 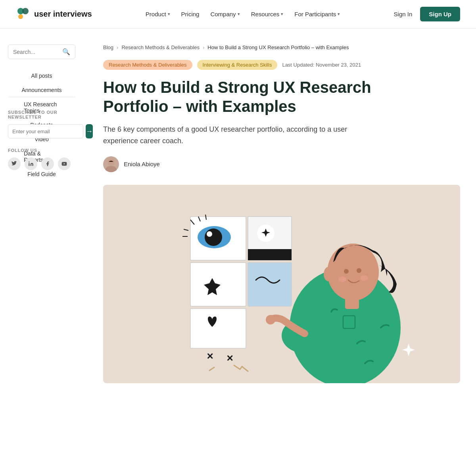 I want to click on last-updated: Last Updated: November 23, 2021, so click(x=321, y=65).